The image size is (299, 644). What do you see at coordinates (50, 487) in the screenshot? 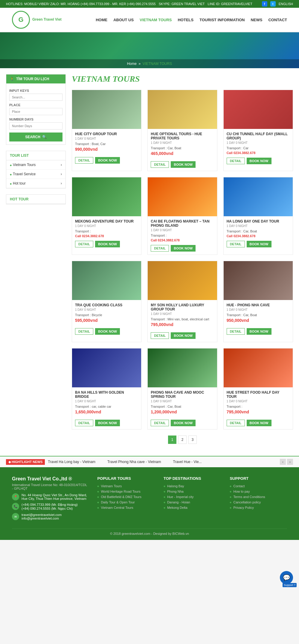
I see `footer-license: International Travel License No: 48-010/…` at bounding box center [50, 487].